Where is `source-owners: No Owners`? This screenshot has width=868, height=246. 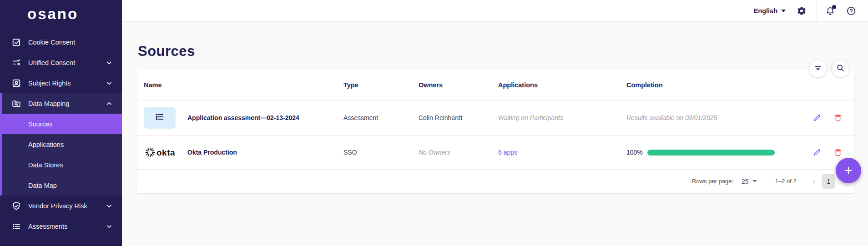 source-owners: No Owners is located at coordinates (459, 152).